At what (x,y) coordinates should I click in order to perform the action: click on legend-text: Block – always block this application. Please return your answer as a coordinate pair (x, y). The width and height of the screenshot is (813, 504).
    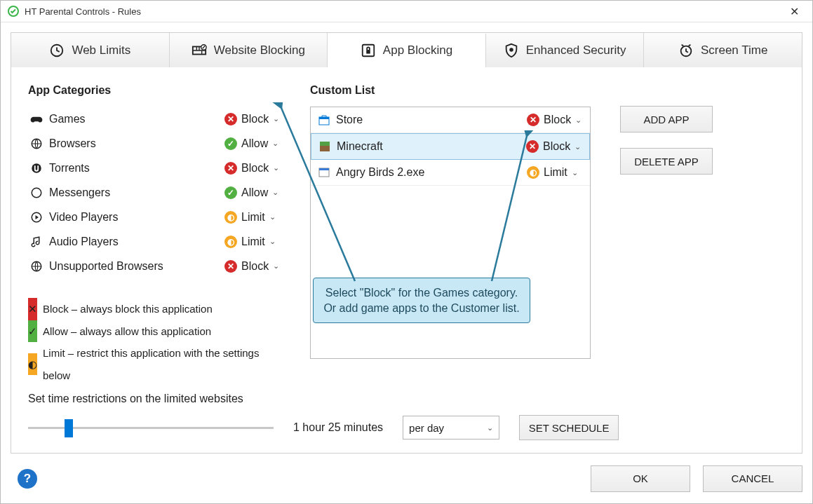
    Looking at the image, I should click on (128, 309).